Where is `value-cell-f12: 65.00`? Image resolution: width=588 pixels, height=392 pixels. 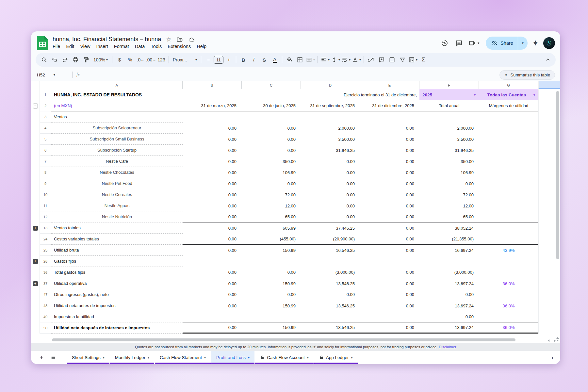 value-cell-f12: 65.00 is located at coordinates (449, 217).